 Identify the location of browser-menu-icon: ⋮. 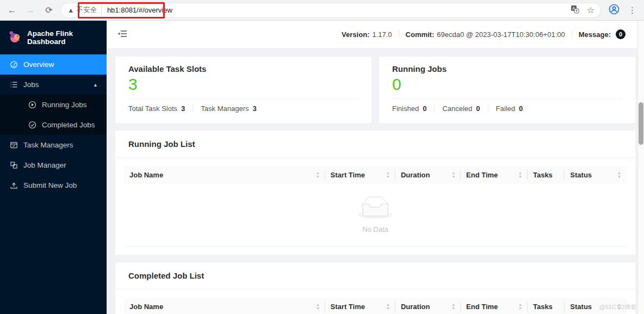
(632, 10).